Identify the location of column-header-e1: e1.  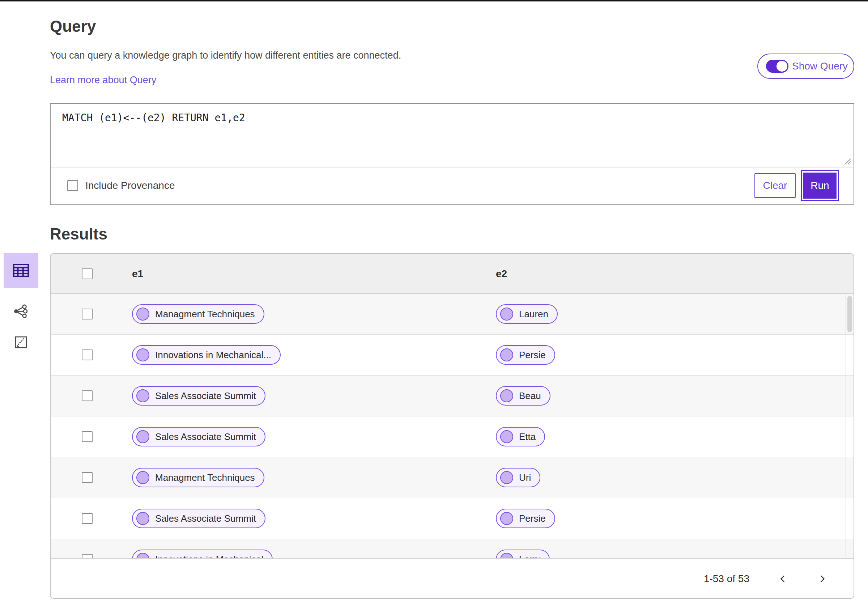
(138, 274).